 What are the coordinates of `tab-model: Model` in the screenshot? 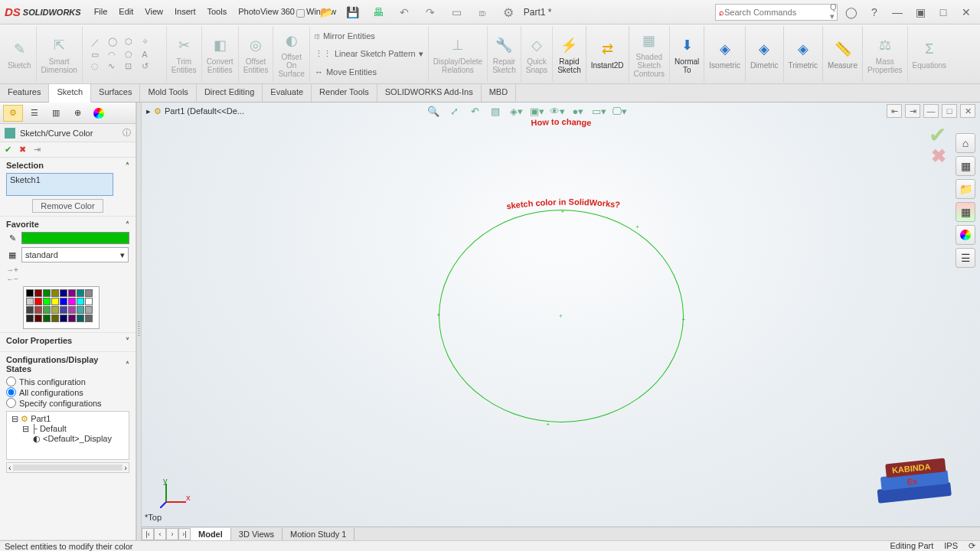 It's located at (211, 534).